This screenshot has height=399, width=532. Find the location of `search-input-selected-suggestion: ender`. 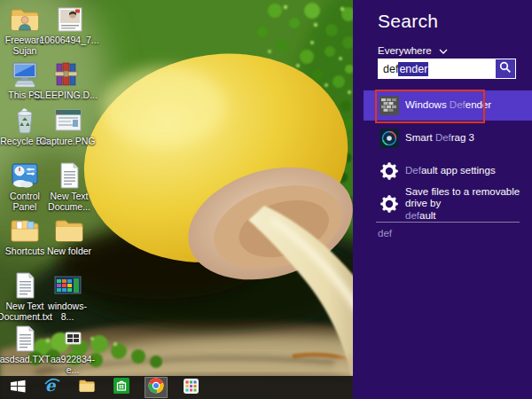

search-input-selected-suggestion: ender is located at coordinates (413, 69).